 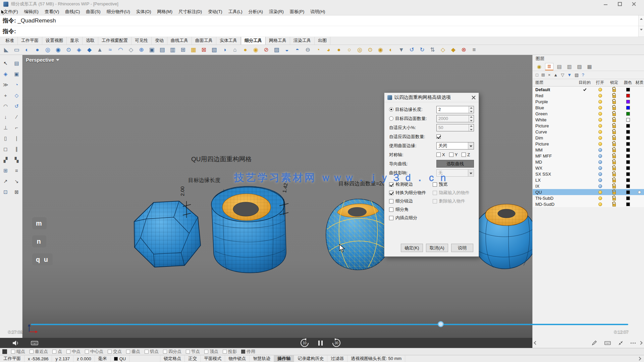 I want to click on side-tool-icon: ▣, so click(x=17, y=74).